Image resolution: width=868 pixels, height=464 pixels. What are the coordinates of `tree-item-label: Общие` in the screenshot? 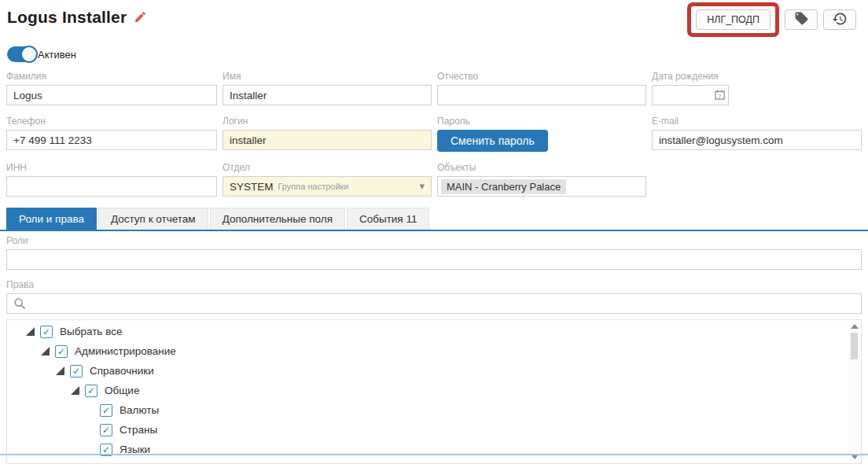 It's located at (122, 390).